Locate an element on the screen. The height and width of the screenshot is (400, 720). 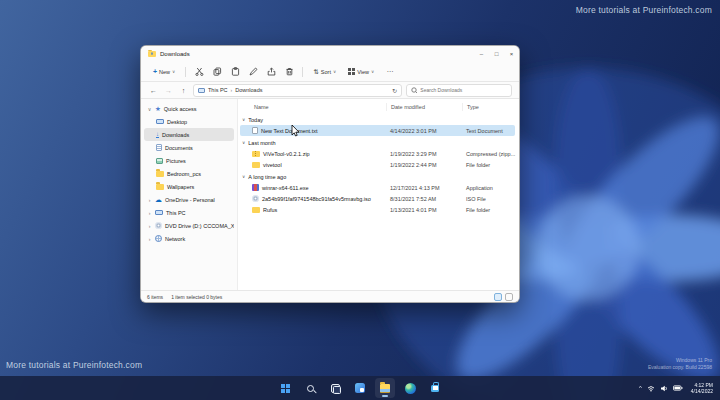
more-options-button: ⋯ is located at coordinates (390, 72).